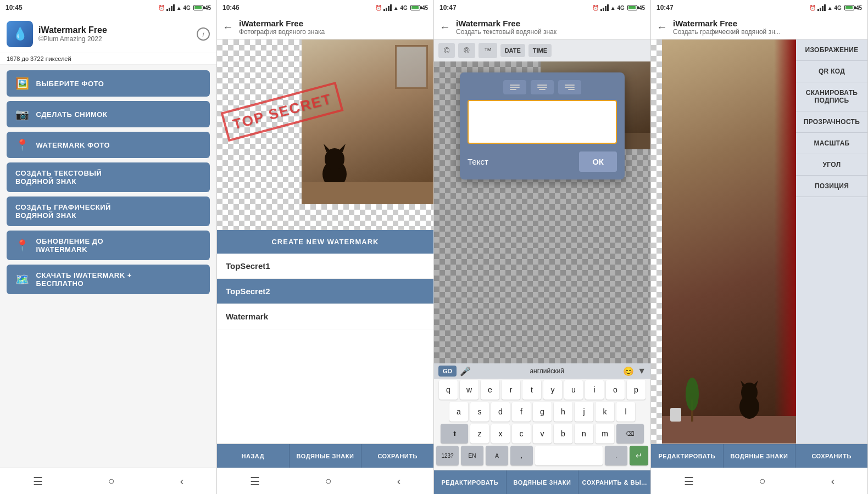  Describe the element at coordinates (542, 412) in the screenshot. I see `key-g: g` at that location.